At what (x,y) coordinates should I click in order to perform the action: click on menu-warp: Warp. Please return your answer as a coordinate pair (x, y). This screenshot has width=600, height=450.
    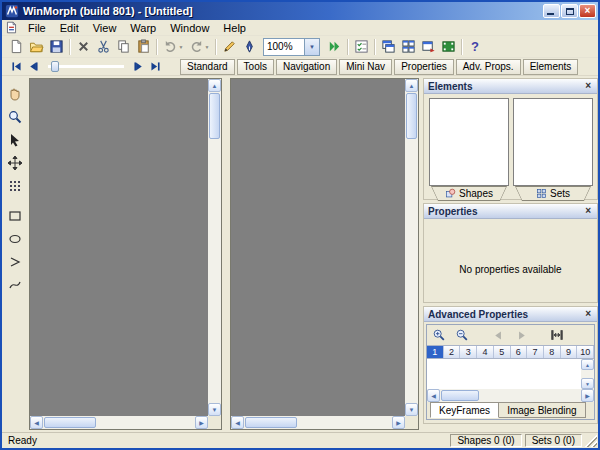
    Looking at the image, I should click on (143, 28).